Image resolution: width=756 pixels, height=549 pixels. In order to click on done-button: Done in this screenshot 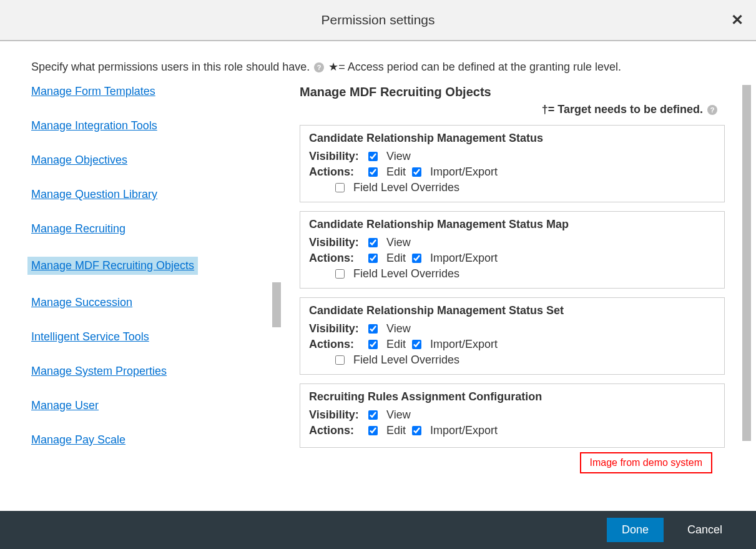, I will do `click(636, 530)`.